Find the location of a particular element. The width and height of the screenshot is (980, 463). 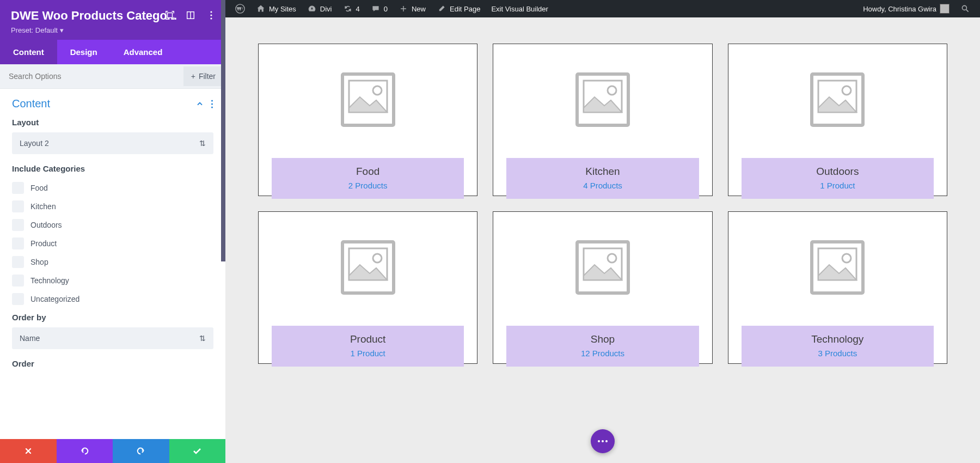

category-row: Shop is located at coordinates (113, 262).